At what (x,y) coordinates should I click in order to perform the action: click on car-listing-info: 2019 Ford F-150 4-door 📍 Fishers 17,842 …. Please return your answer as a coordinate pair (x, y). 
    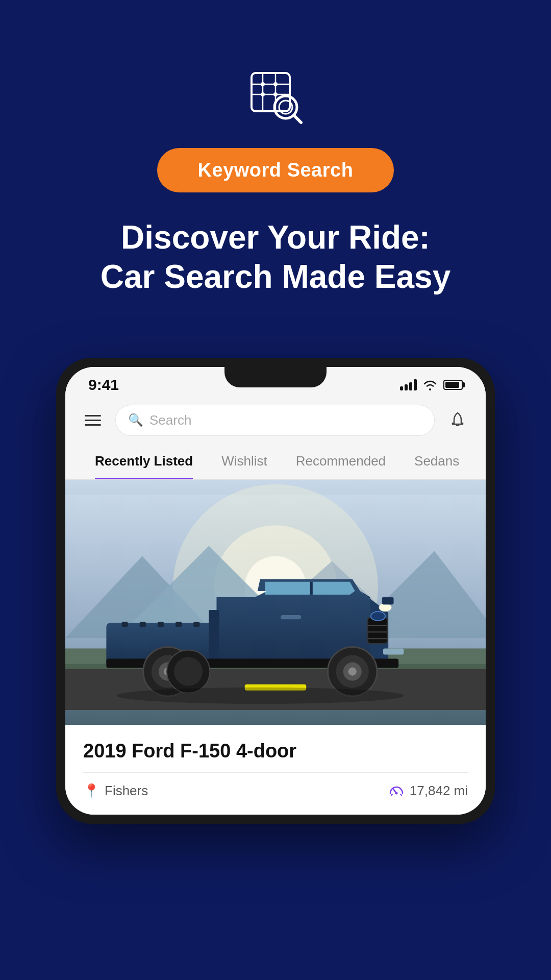
    Looking at the image, I should click on (276, 770).